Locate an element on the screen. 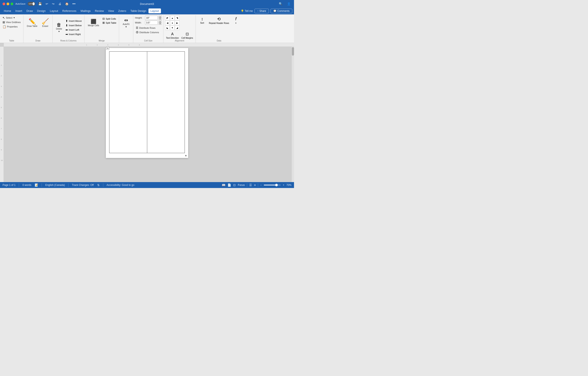 This screenshot has height=376, width=588. minimize-button is located at coordinates (8, 4).